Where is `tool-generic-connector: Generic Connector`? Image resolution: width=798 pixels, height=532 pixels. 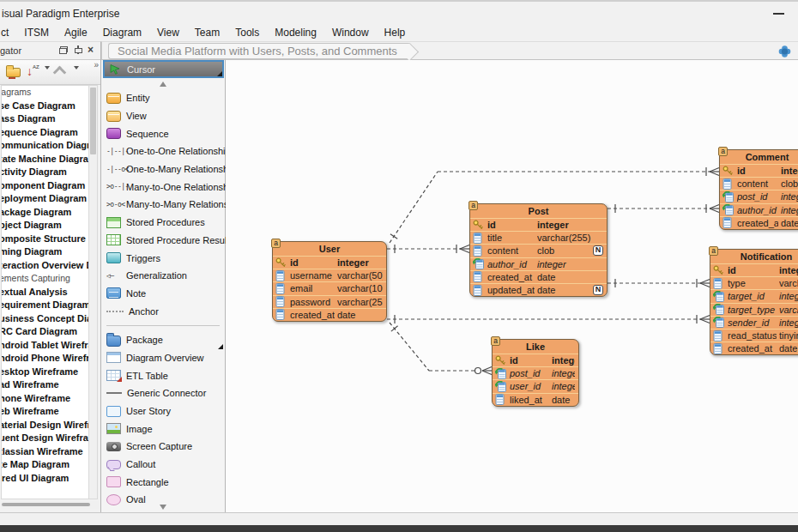
tool-generic-connector: Generic Connector is located at coordinates (165, 393).